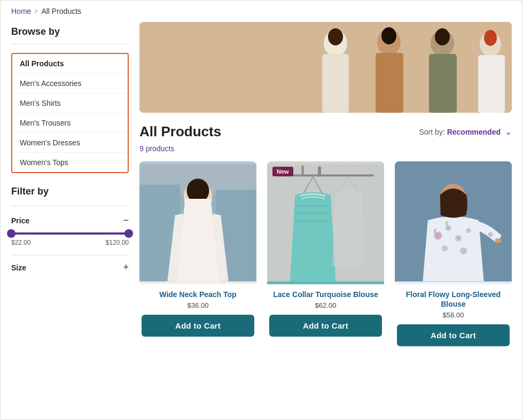 This screenshot has width=523, height=420. What do you see at coordinates (70, 104) in the screenshot?
I see `sidebar-item-mens-shirts: Men's Shirts` at bounding box center [70, 104].